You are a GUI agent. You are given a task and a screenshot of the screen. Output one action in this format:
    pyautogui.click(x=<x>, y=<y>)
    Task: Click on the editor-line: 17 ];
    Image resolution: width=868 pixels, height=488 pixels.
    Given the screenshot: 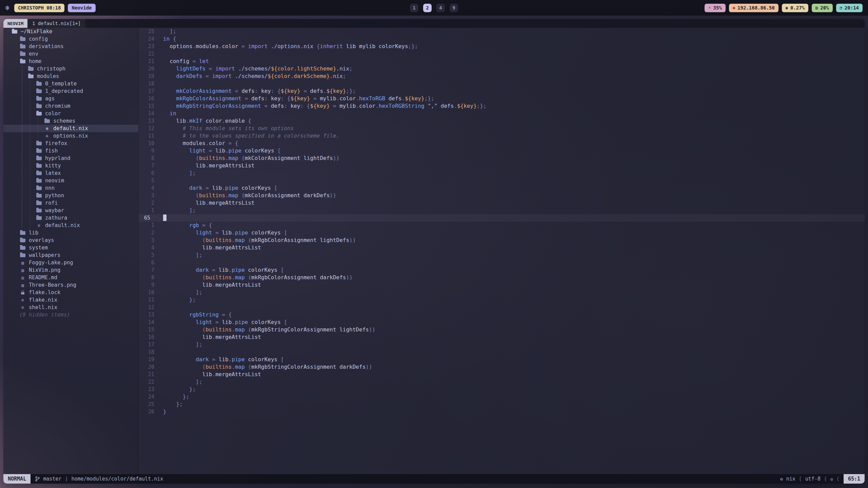 What is the action you would take?
    pyautogui.click(x=502, y=345)
    